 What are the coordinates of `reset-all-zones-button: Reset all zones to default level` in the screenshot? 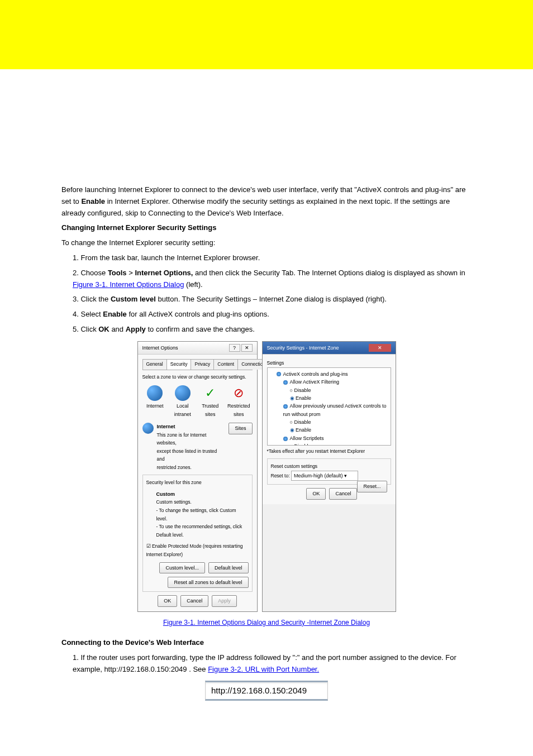 It's located at (208, 582).